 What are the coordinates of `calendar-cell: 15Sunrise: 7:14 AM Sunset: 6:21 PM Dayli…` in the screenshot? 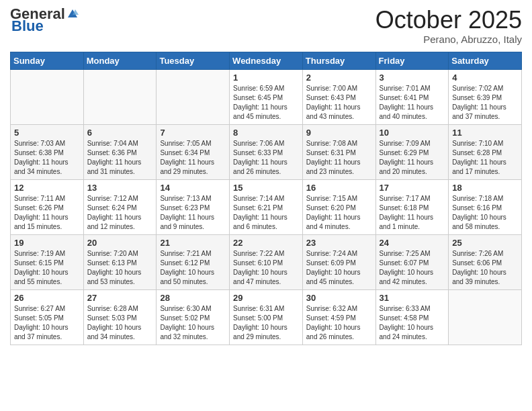 It's located at (266, 207).